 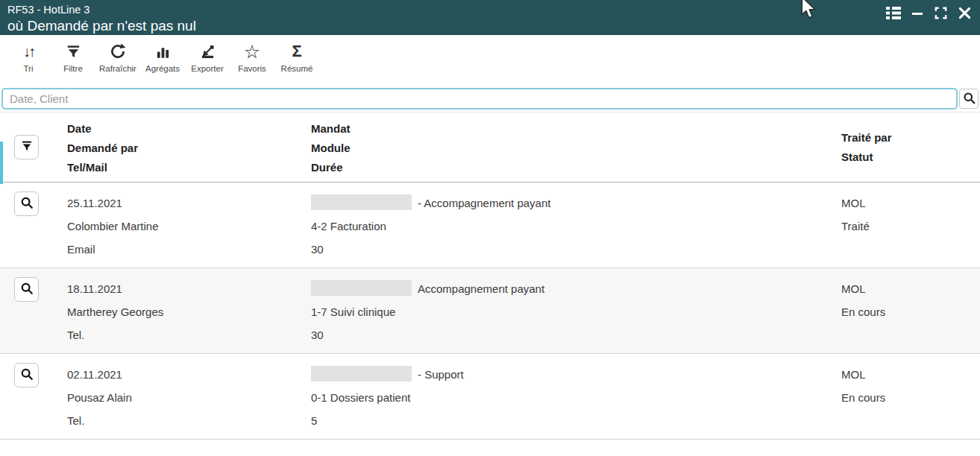 I want to click on row-mandate: - Accompagnement payant, so click(x=484, y=203).